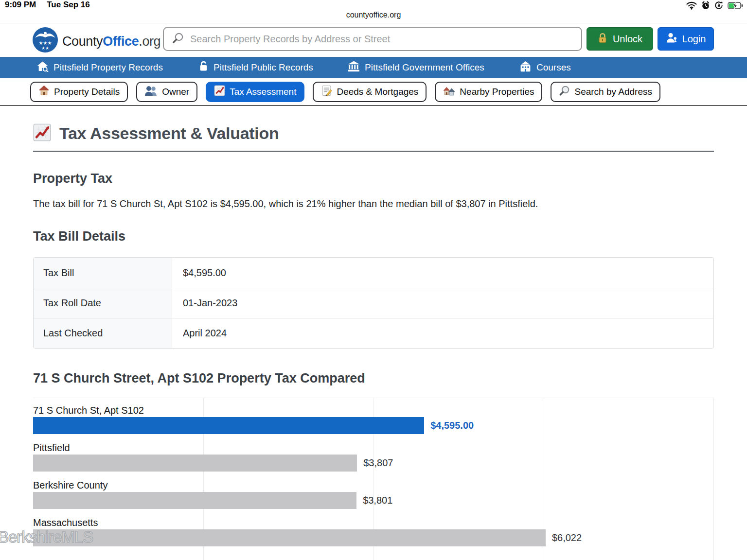  I want to click on bar-row-berkshire-county: Berkshire County $3,801, so click(374, 494).